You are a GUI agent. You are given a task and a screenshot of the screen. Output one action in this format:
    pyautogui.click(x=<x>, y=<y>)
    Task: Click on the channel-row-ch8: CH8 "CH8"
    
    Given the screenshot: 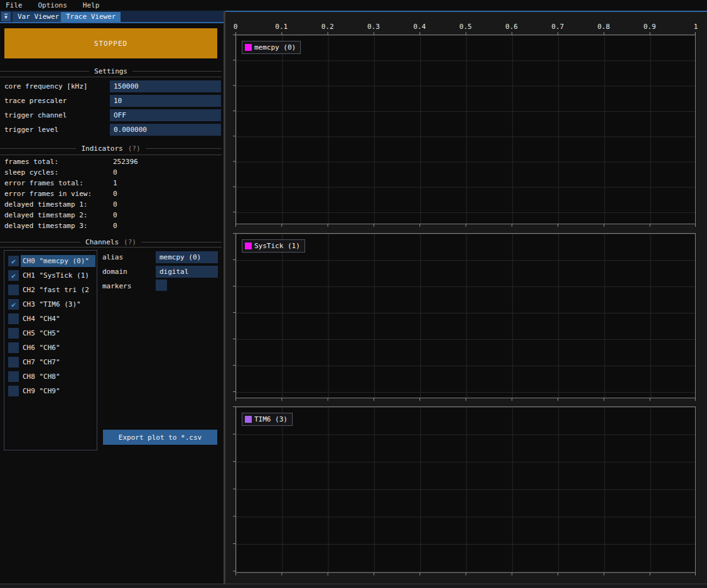 What is the action you would take?
    pyautogui.click(x=51, y=377)
    